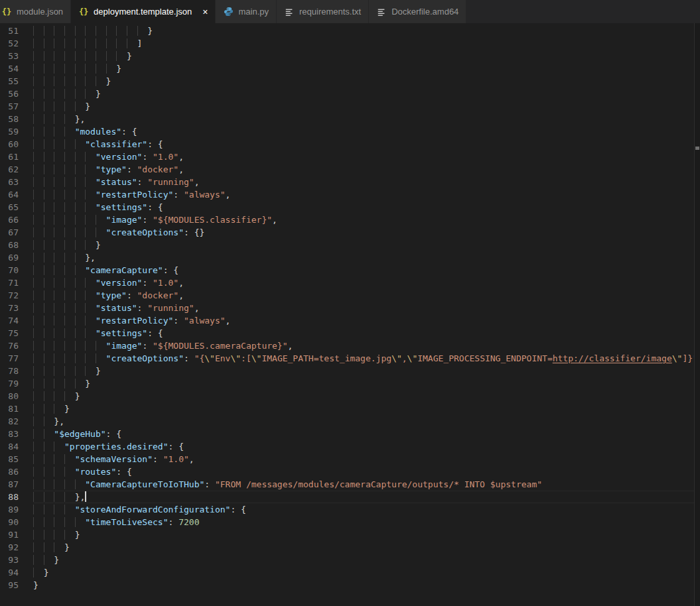 The height and width of the screenshot is (606, 700). Describe the element at coordinates (350, 131) in the screenshot. I see `code-line-59: 59 "modules": {` at that location.